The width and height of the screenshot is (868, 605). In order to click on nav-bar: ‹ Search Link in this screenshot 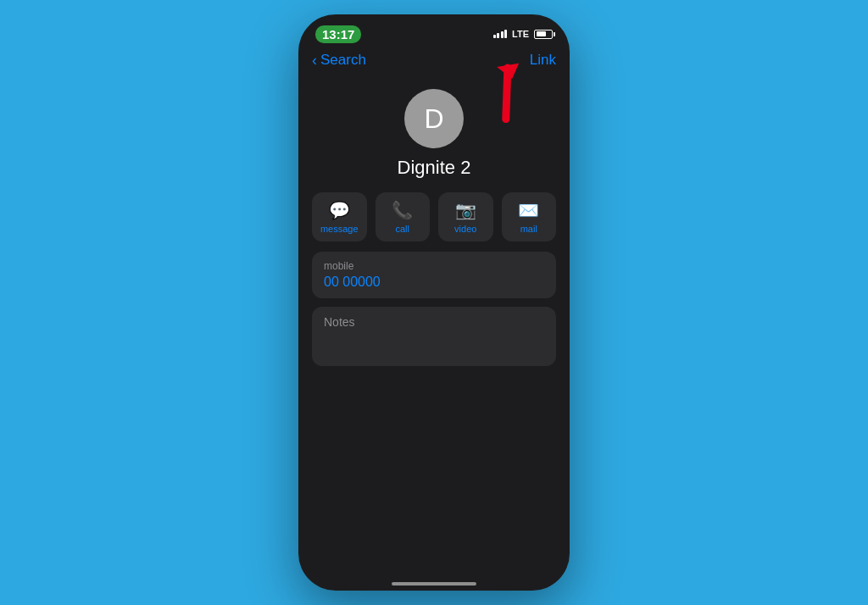, I will do `click(434, 62)`.